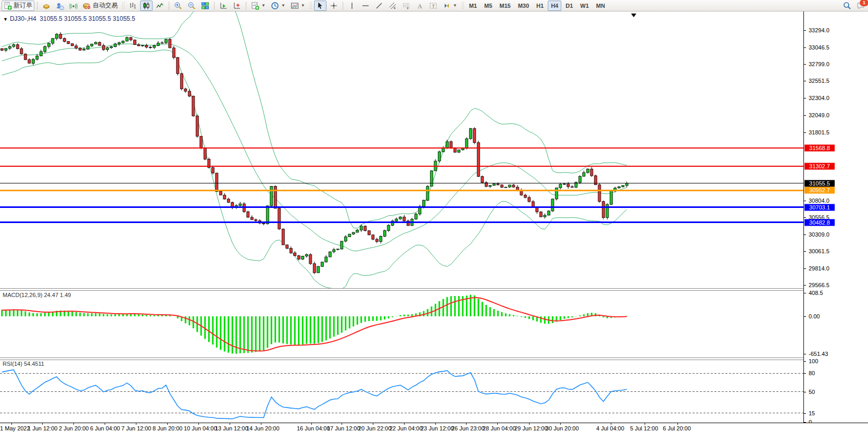  Describe the element at coordinates (393, 6) in the screenshot. I see `equidistant-channel-button: E` at that location.